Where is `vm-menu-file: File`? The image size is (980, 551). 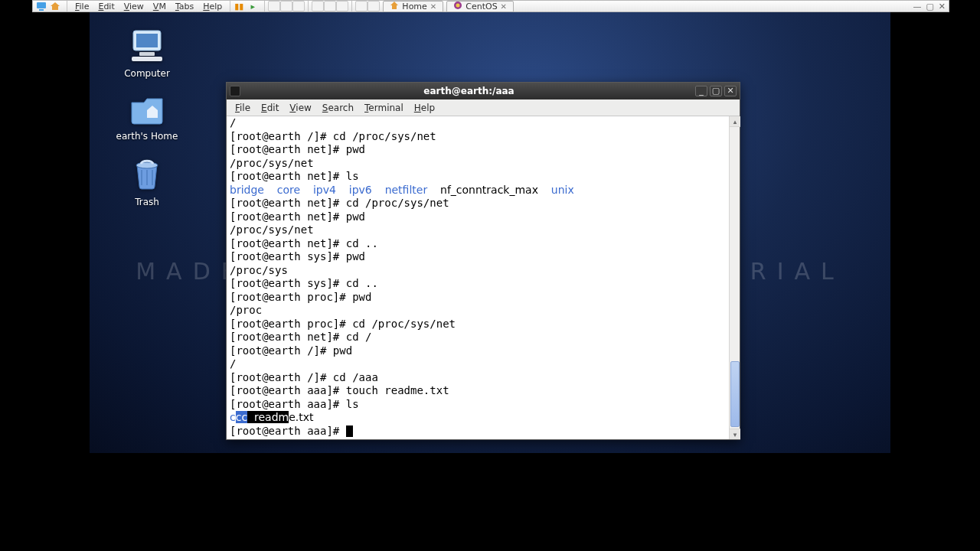
vm-menu-file: File is located at coordinates (82, 6).